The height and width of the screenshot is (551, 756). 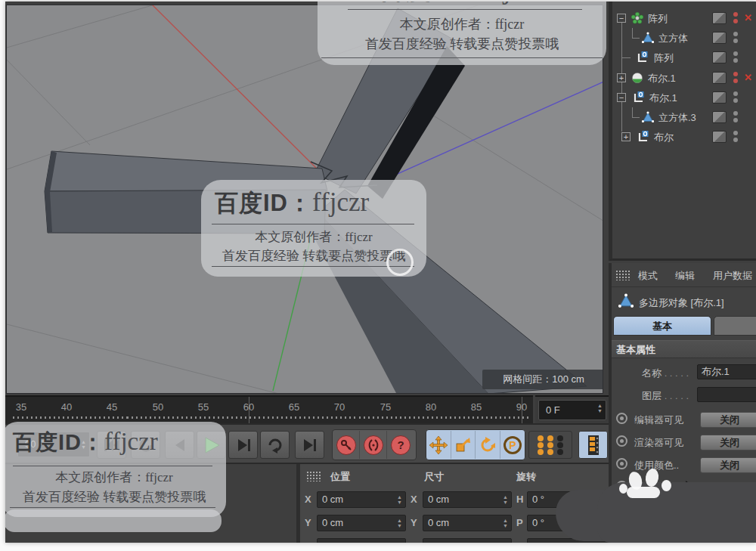 I want to click on point-level-animation-button, so click(x=550, y=444).